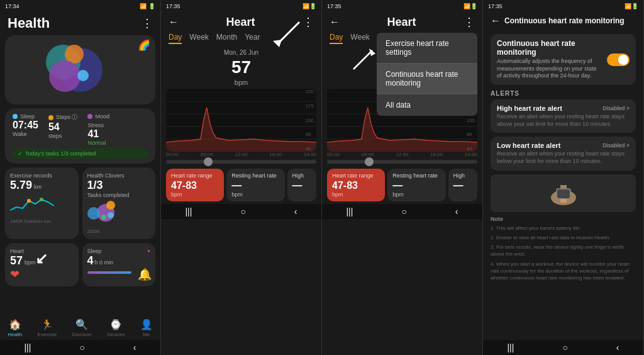  Describe the element at coordinates (618, 347) in the screenshot. I see `sys-back-s4: ‹` at that location.